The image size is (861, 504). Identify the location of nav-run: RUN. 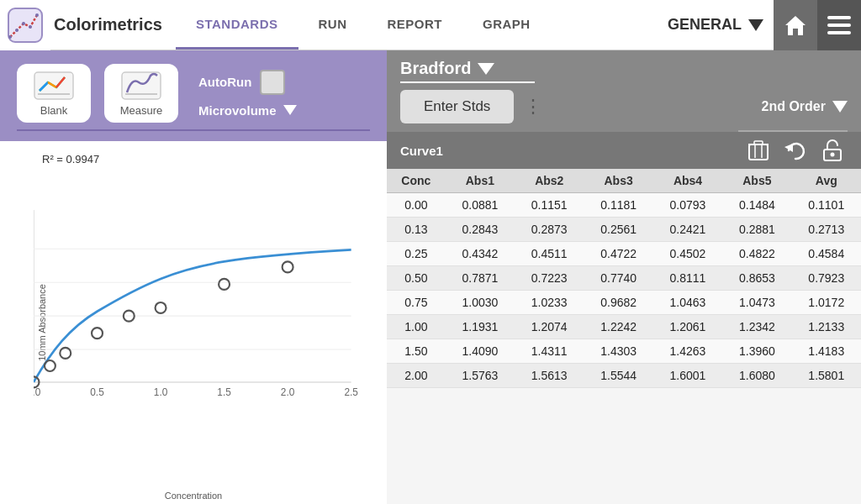
(333, 25).